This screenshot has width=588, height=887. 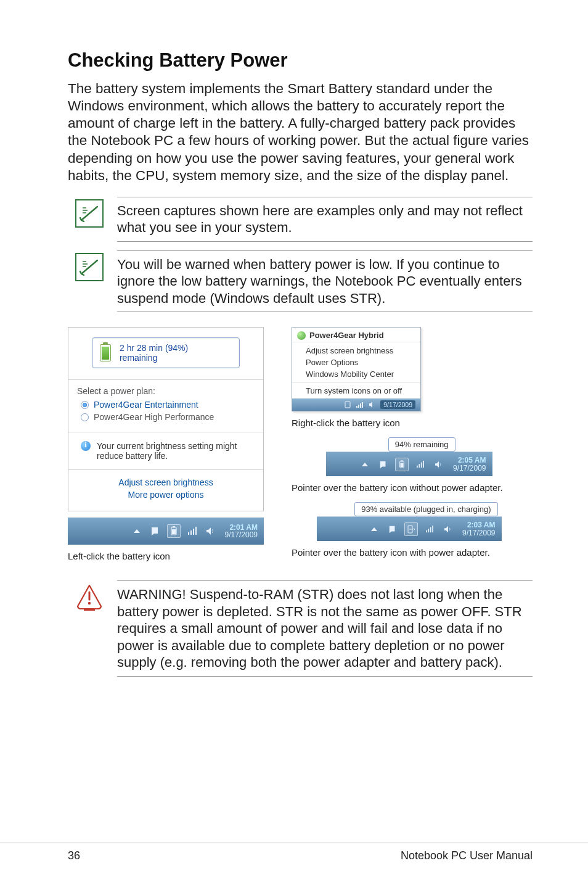 I want to click on brightness-info-text: Your current brightness setting might re…, so click(x=175, y=451).